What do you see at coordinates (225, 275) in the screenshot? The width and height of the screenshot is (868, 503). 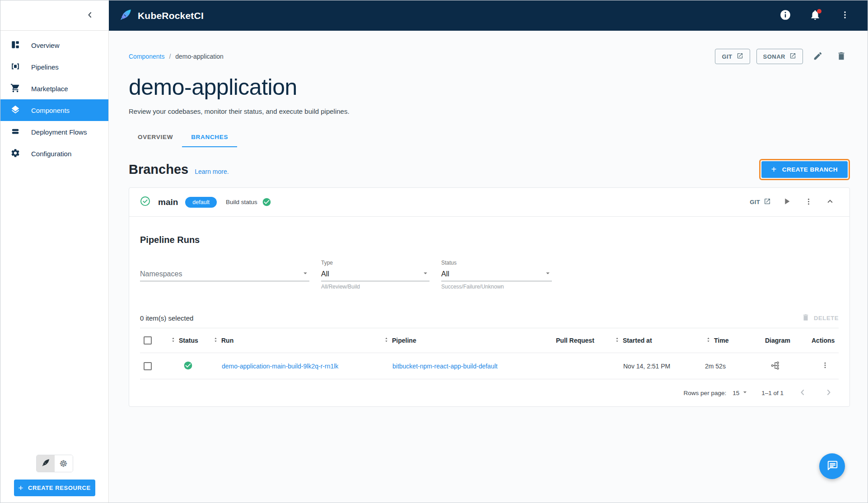 I see `namespaces-filter: Namespaces` at bounding box center [225, 275].